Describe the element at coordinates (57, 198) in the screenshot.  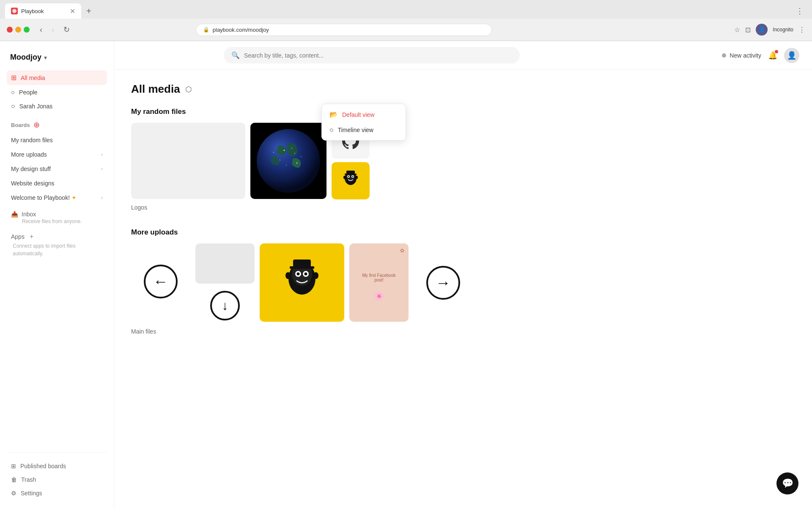
I see `board-item-welcome-to-playbook: Welcome to Playbook! ✦ ›` at that location.